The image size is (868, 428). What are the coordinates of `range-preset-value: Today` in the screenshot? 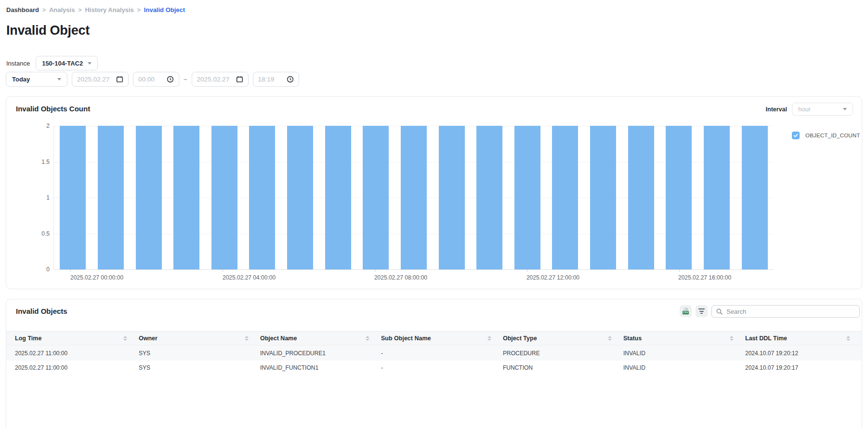 It's located at (21, 79).